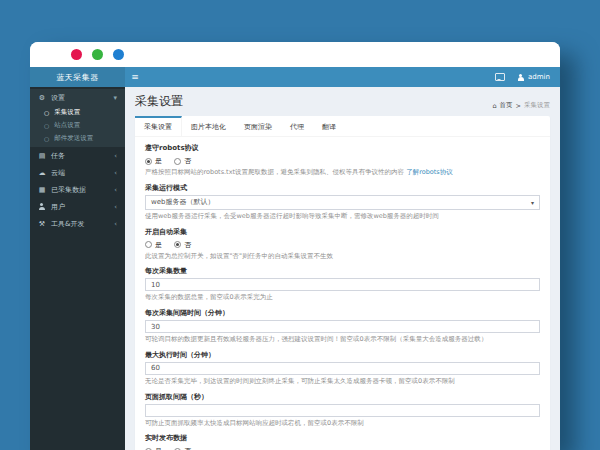 The width and height of the screenshot is (600, 450). What do you see at coordinates (537, 106) in the screenshot?
I see `breadcrumb-current: 采集设置` at bounding box center [537, 106].